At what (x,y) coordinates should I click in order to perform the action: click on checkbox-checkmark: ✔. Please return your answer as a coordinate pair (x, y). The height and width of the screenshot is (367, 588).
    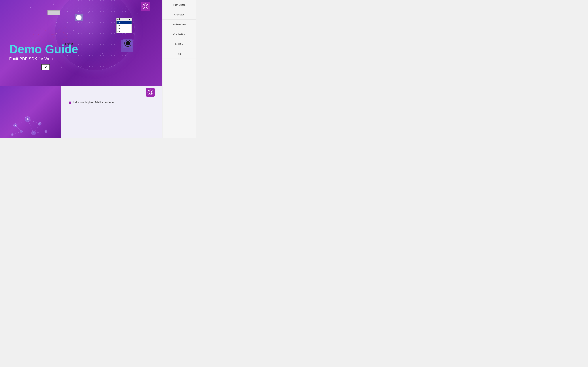
    Looking at the image, I should click on (46, 67).